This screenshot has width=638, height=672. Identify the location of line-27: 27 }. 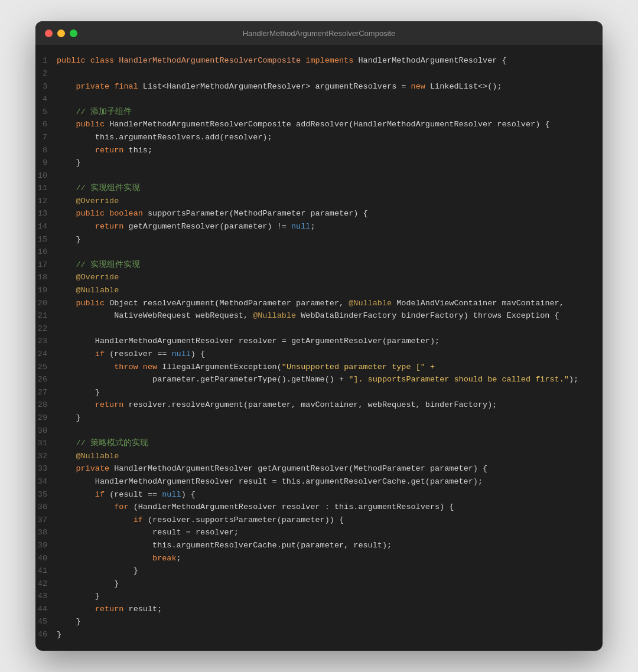
(319, 393).